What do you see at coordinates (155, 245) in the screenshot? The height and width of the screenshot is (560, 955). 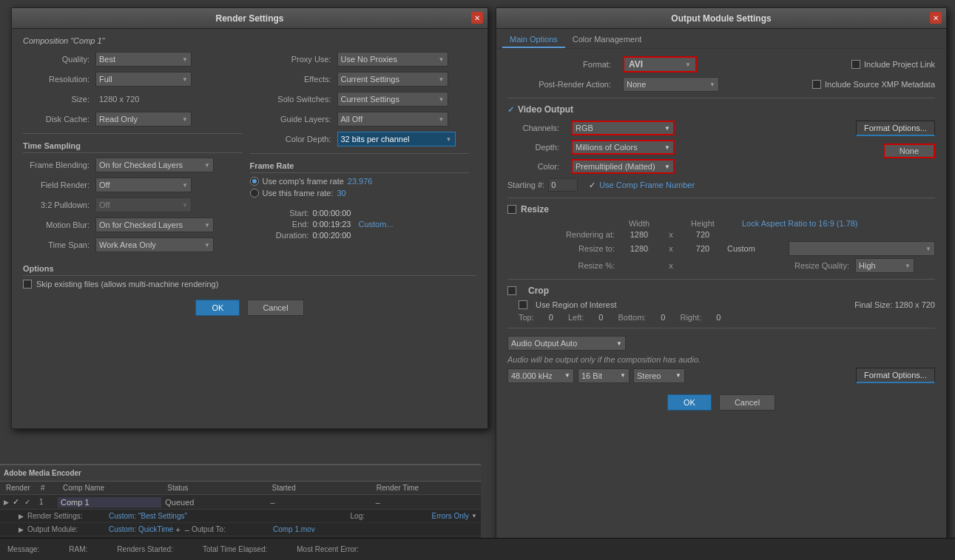 I see `time-span-select: Work Area Only ▼` at bounding box center [155, 245].